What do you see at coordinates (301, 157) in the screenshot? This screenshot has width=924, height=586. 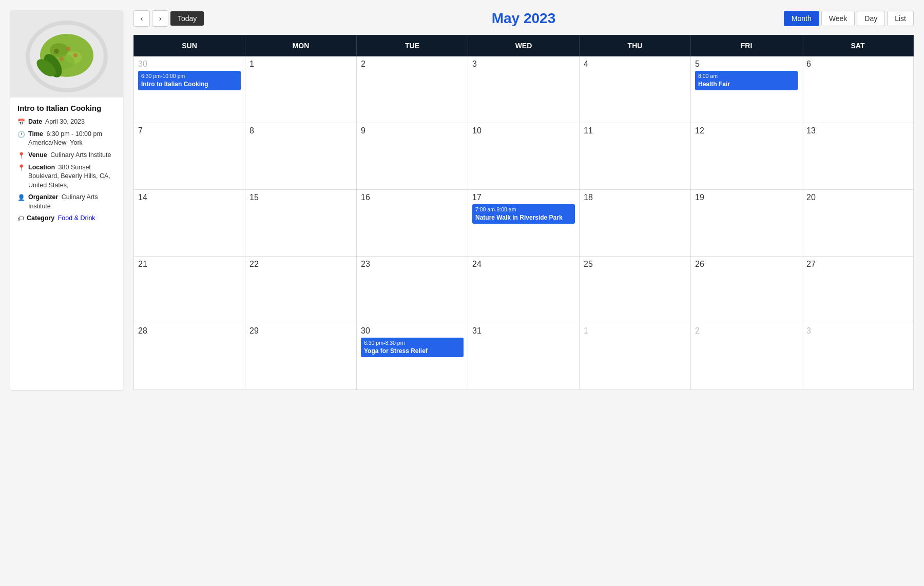 I see `calendar-cell: 8` at bounding box center [301, 157].